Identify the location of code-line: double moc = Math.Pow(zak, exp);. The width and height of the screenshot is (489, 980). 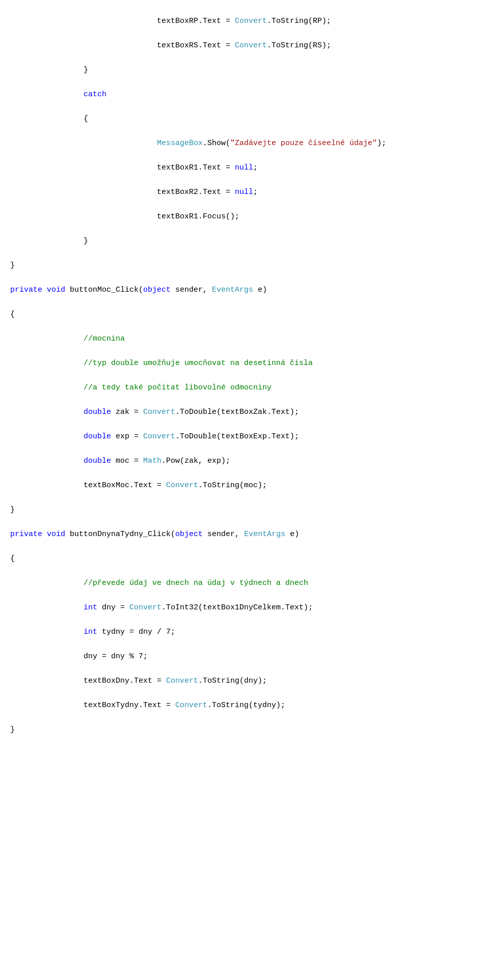
(244, 461).